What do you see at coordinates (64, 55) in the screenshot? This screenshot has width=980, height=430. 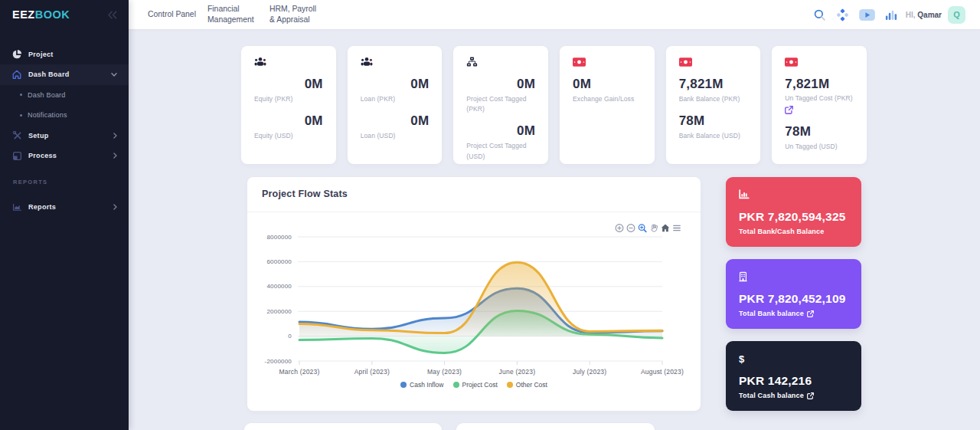 I see `sidebar-item-project: Project` at bounding box center [64, 55].